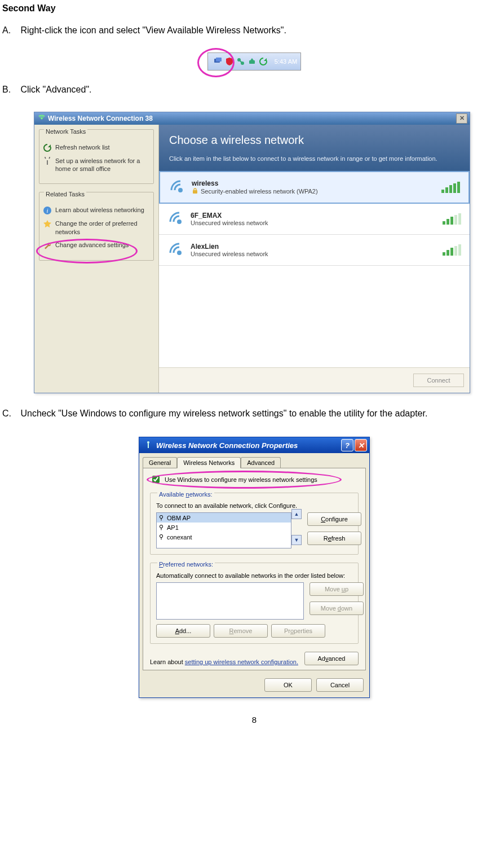  What do you see at coordinates (100, 118) in the screenshot?
I see `window-title: Wireless Network Connection 38` at bounding box center [100, 118].